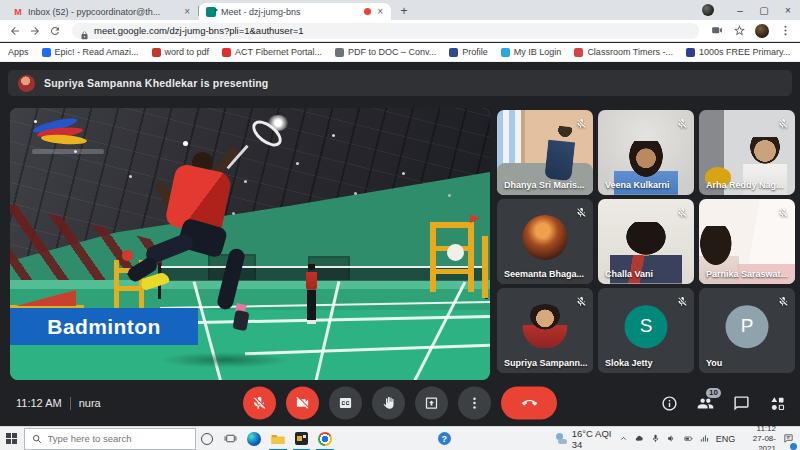 The height and width of the screenshot is (450, 800). What do you see at coordinates (325, 439) in the screenshot?
I see `chrome-icon` at bounding box center [325, 439].